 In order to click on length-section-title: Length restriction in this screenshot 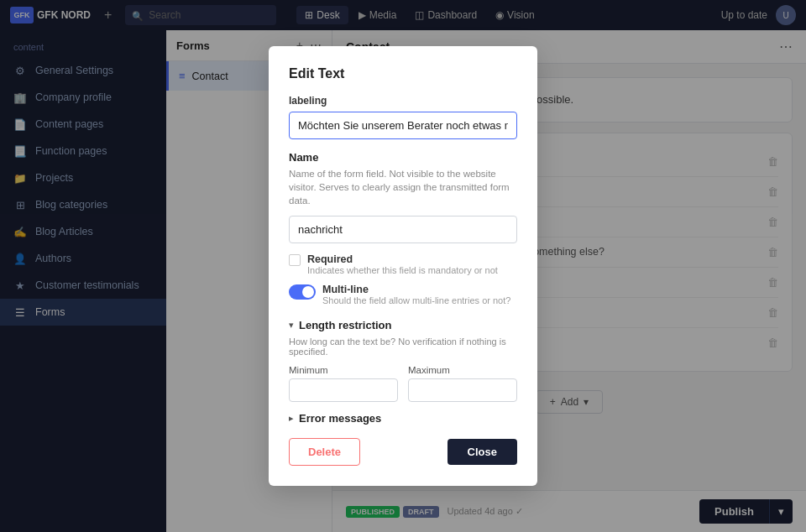, I will do `click(346, 326)`.